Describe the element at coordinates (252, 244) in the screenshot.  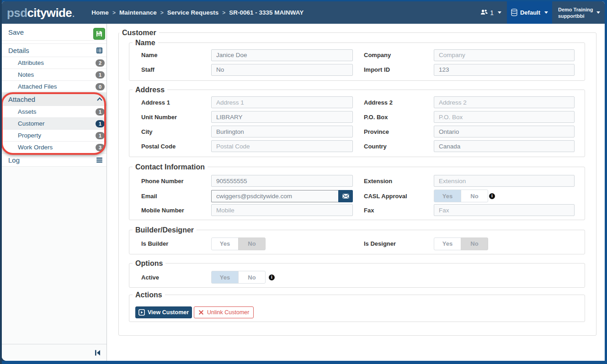
I see `is-builder-no-button: No` at that location.